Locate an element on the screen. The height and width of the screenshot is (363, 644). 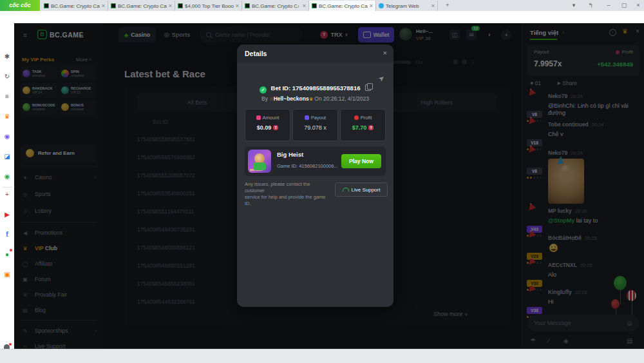
telegram-favicon is located at coordinates (381, 6).